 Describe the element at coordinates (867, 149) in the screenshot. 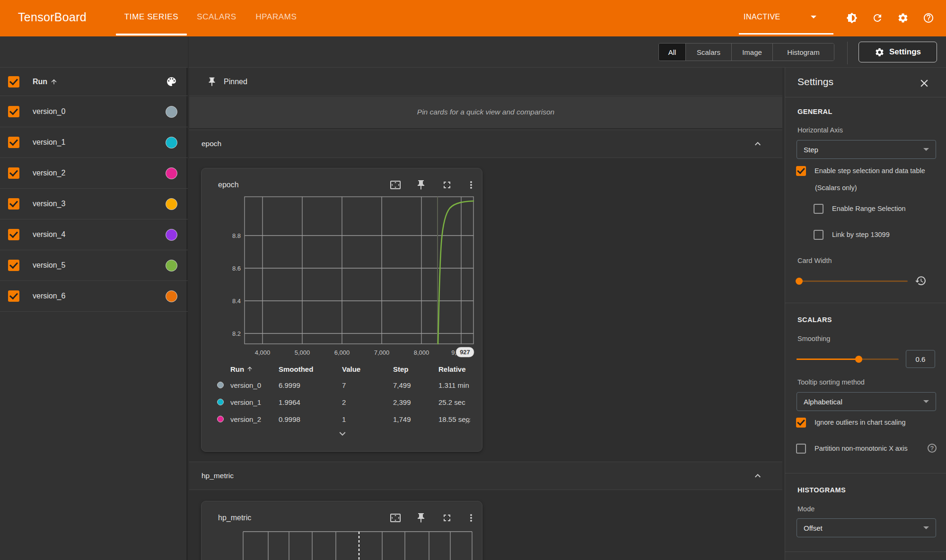

I see `horizontal-axis-dropdown: Step` at that location.